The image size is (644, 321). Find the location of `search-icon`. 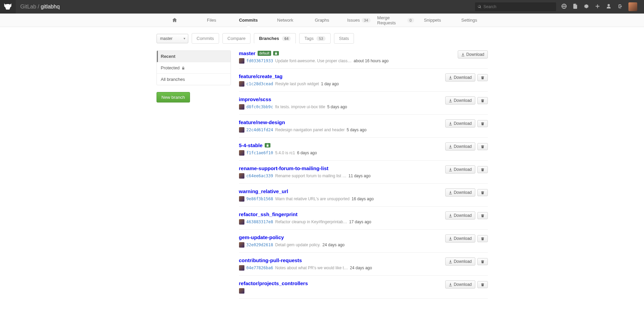

search-icon is located at coordinates (479, 7).